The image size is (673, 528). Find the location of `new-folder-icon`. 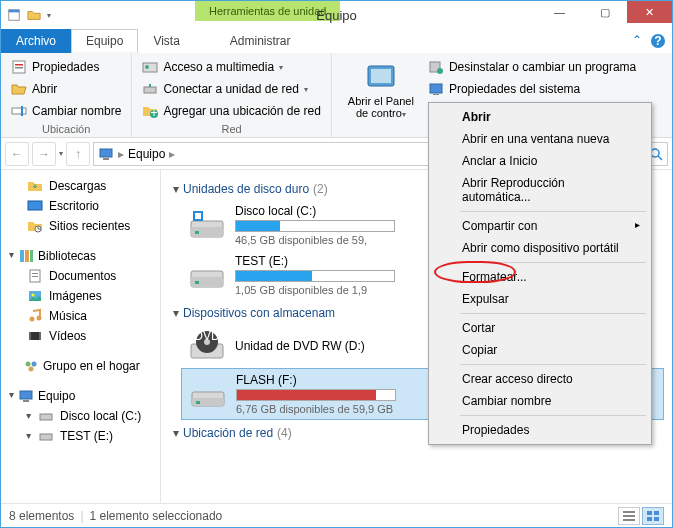

new-folder-icon is located at coordinates (34, 15).